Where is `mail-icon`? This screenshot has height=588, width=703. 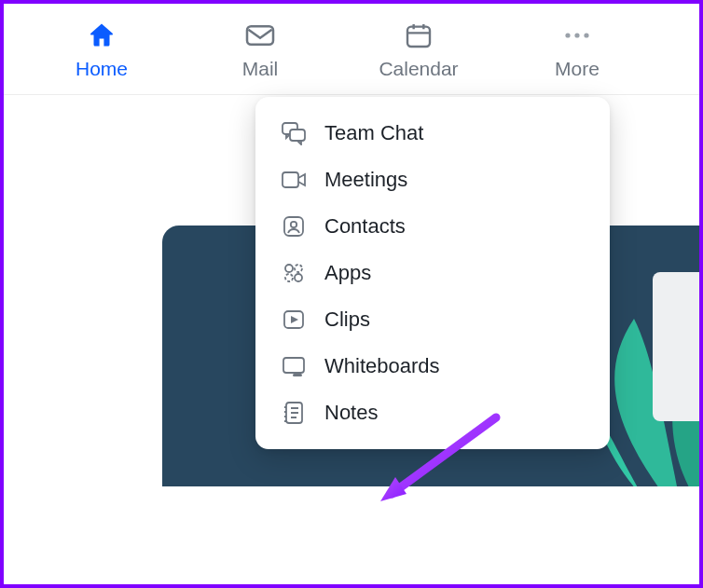 mail-icon is located at coordinates (260, 35).